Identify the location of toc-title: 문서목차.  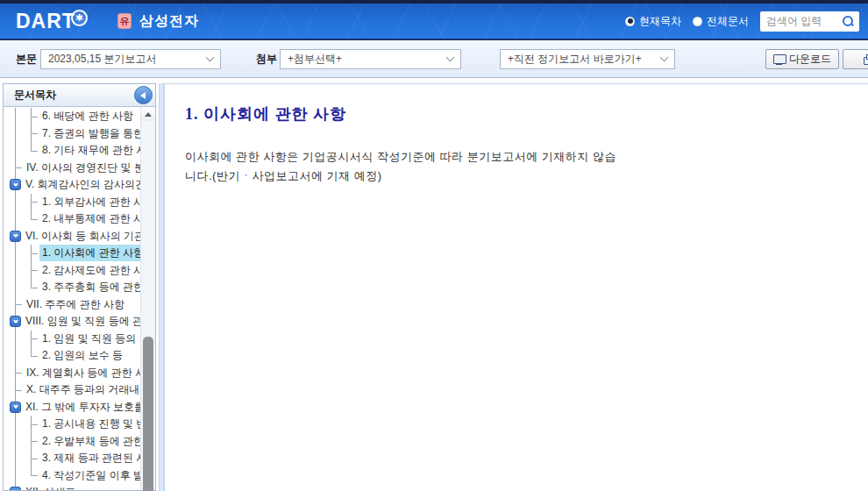
(35, 95).